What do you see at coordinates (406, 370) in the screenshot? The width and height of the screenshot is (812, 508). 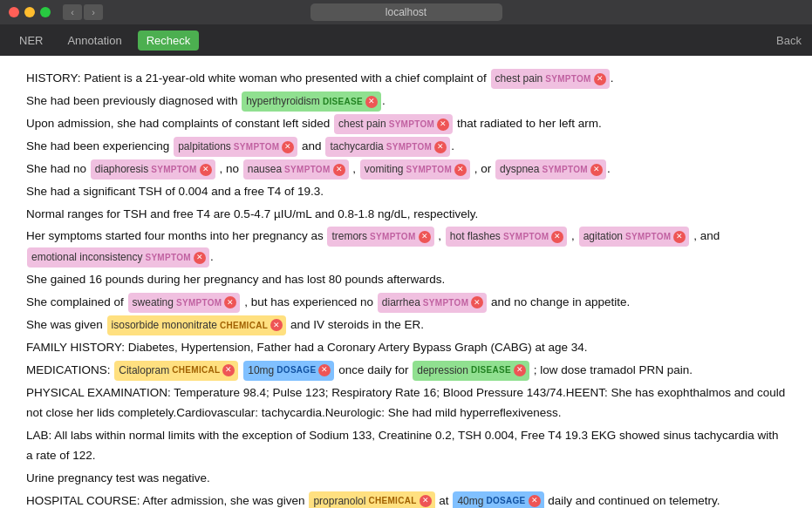 I see `paragraph-13: MEDICATIONS: CitalopramCHEMICAL✕ 10mgDOS…` at bounding box center [406, 370].